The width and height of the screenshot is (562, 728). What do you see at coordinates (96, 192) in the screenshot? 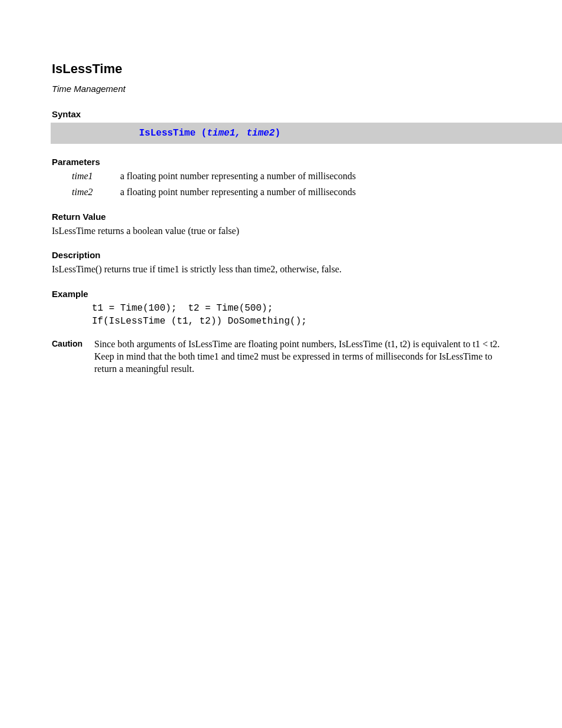
I see `parameter-name: time2` at bounding box center [96, 192].